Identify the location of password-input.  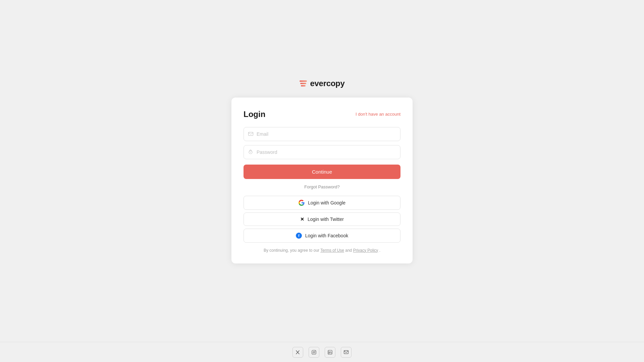
(322, 152).